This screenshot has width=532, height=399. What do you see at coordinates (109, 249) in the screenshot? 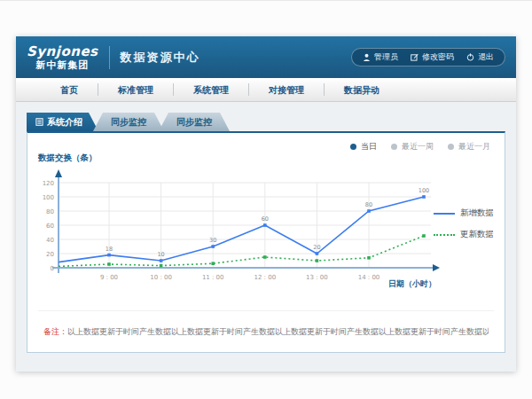
I see `svg-text: 18` at bounding box center [109, 249].